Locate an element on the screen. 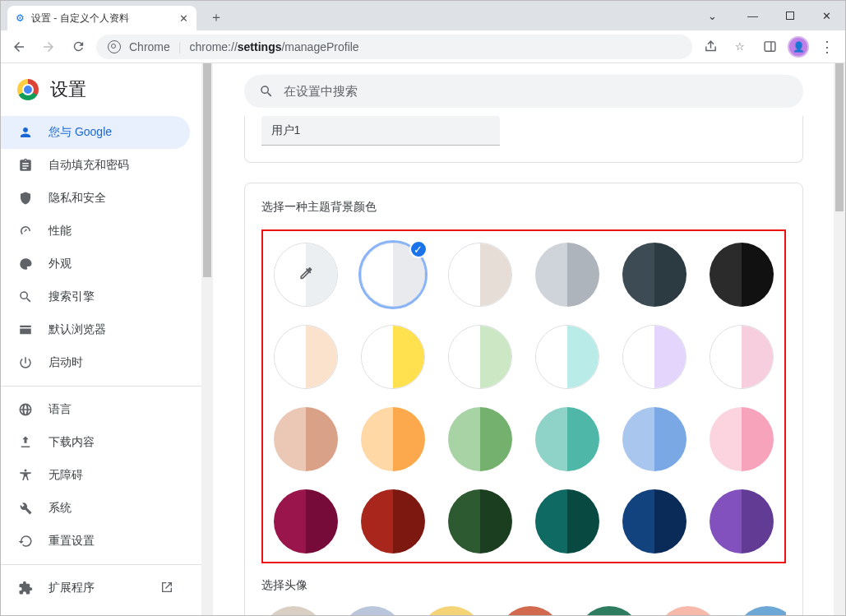 The width and height of the screenshot is (846, 616). theme-swatch-custom is located at coordinates (306, 275).